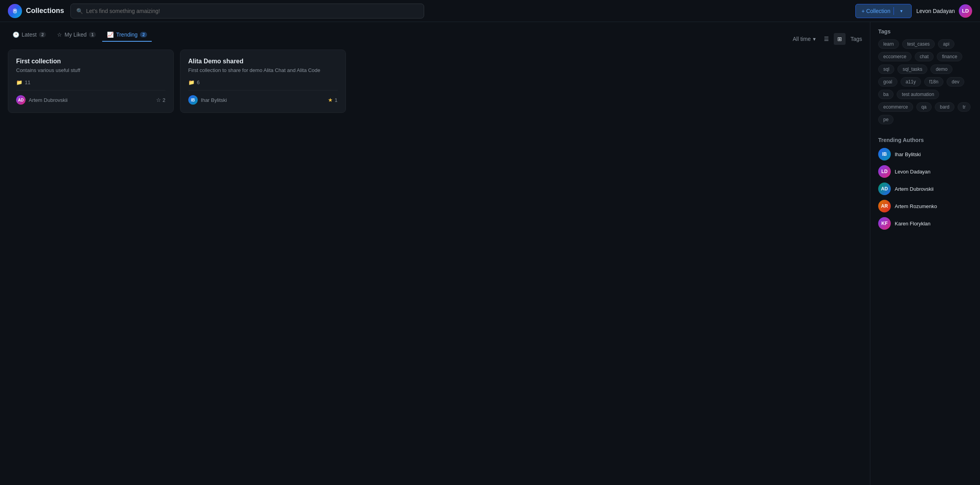 The height and width of the screenshot is (485, 980). What do you see at coordinates (263, 83) in the screenshot?
I see `card-item-count: 📁 6` at bounding box center [263, 83].